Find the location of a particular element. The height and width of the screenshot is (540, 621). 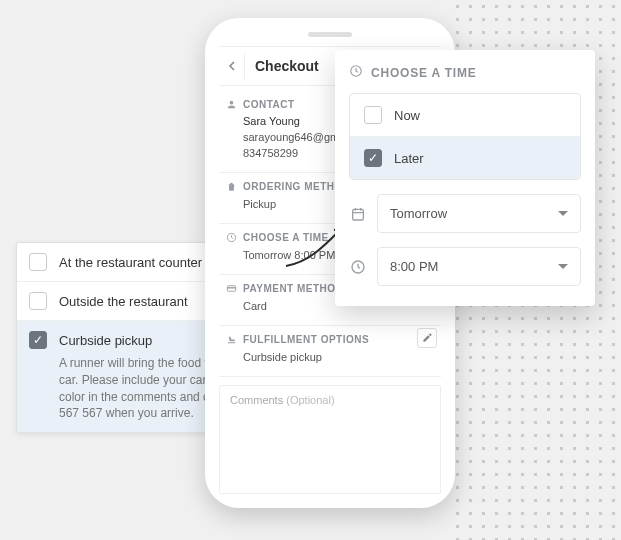

date-select: Tomorrow is located at coordinates (479, 214).